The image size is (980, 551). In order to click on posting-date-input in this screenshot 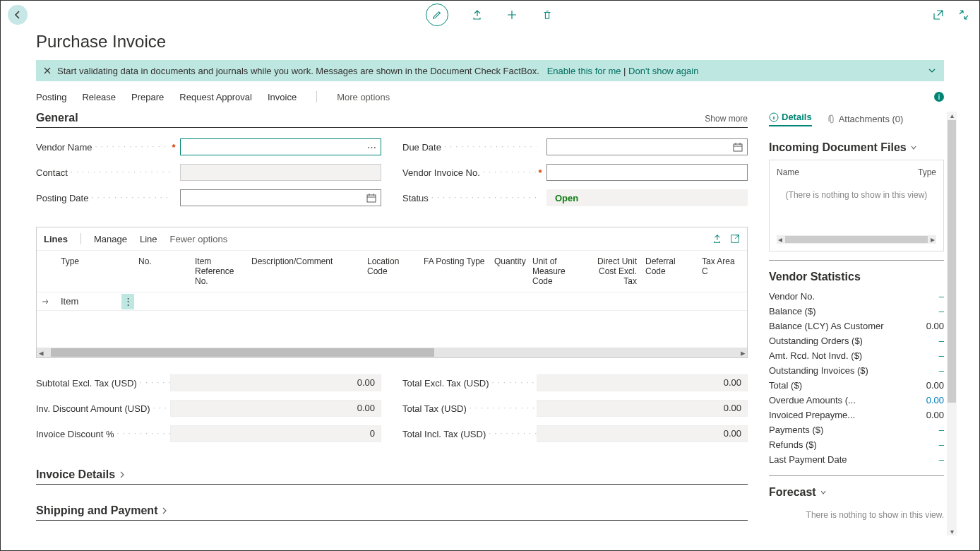, I will do `click(281, 198)`.